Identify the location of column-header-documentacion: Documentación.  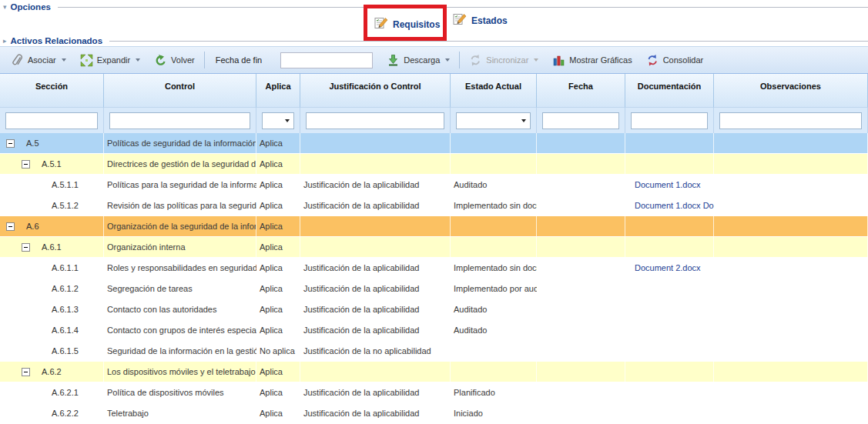
(670, 91).